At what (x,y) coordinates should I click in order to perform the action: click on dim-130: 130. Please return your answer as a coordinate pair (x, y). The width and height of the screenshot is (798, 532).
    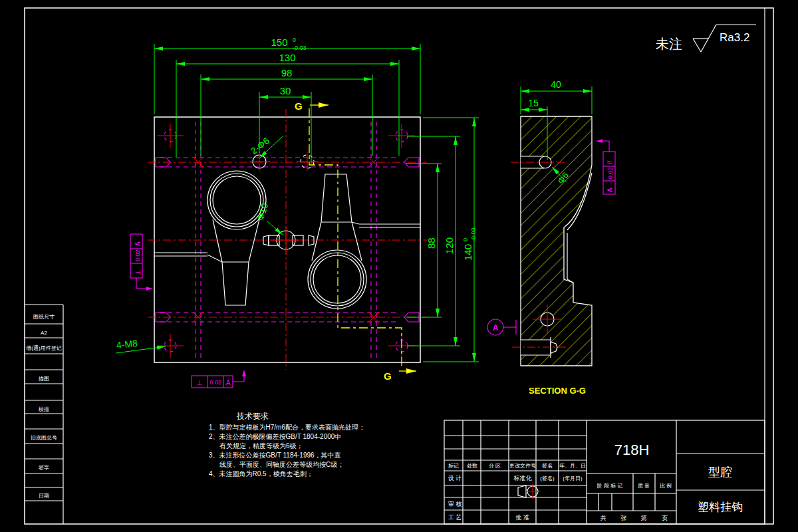
    Looking at the image, I should click on (287, 57).